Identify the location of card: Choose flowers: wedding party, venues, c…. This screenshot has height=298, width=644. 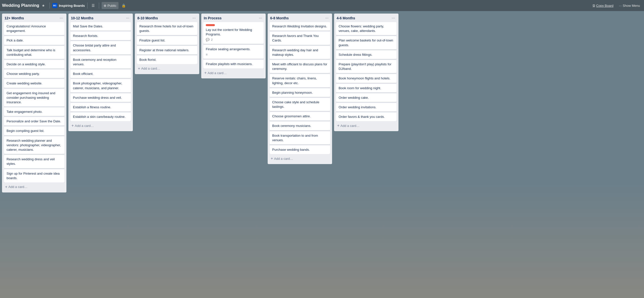
(366, 29).